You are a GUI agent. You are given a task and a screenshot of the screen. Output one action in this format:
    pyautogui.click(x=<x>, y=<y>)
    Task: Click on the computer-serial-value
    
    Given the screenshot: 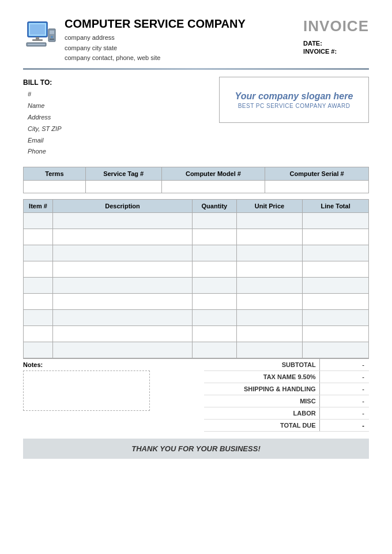 What is the action you would take?
    pyautogui.click(x=317, y=187)
    